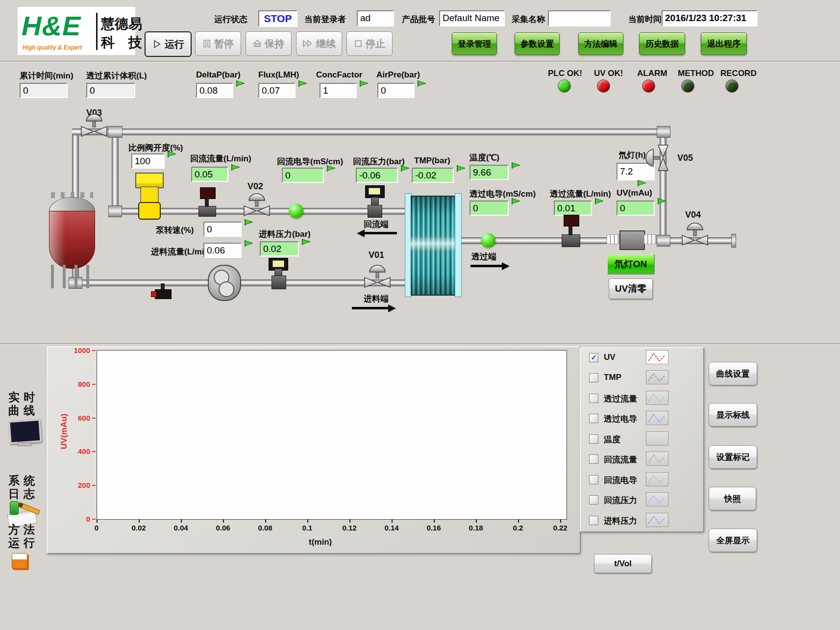 The image size is (840, 630). What do you see at coordinates (24, 403) in the screenshot?
I see `sidebar-item-realtime-curve: 实时 曲线` at bounding box center [24, 403].